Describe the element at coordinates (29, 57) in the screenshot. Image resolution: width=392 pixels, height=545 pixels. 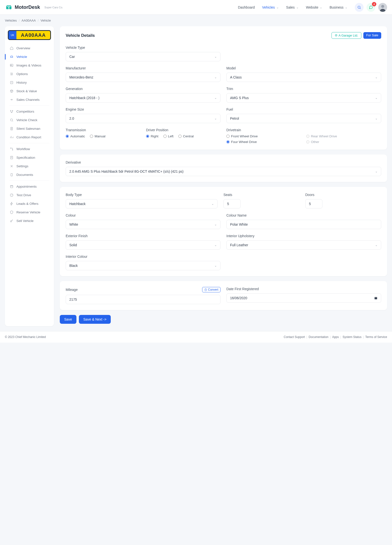
I see `sidebar-item-vehicle: Vehicle` at that location.